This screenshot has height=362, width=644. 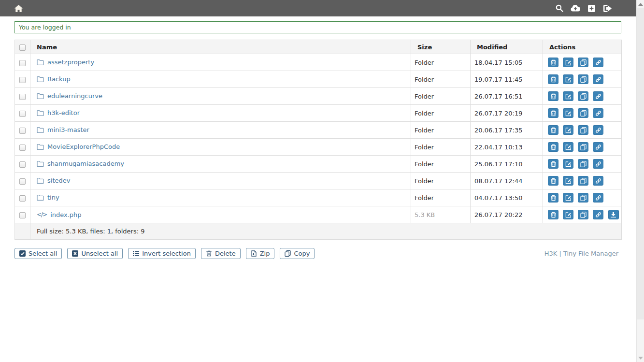 What do you see at coordinates (318, 253) in the screenshot?
I see `bottom-row: Select all Unselect all Invert selection` at bounding box center [318, 253].